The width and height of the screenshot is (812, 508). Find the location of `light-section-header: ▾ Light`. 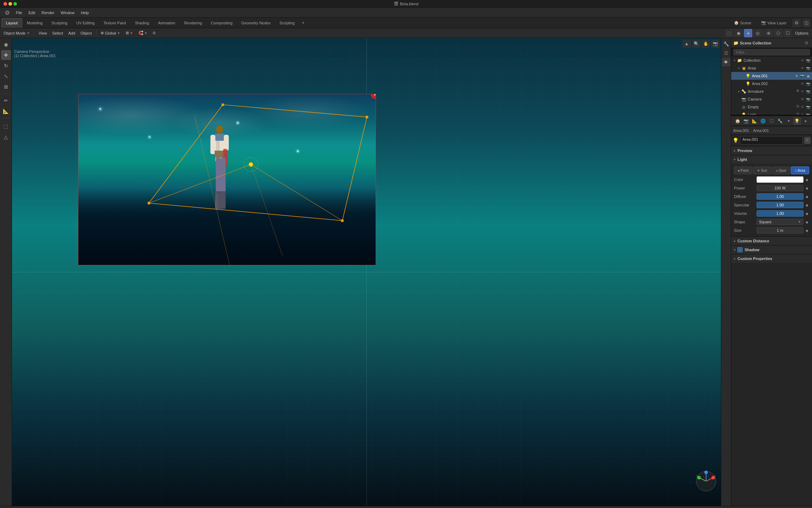

light-section-header: ▾ Light is located at coordinates (772, 159).